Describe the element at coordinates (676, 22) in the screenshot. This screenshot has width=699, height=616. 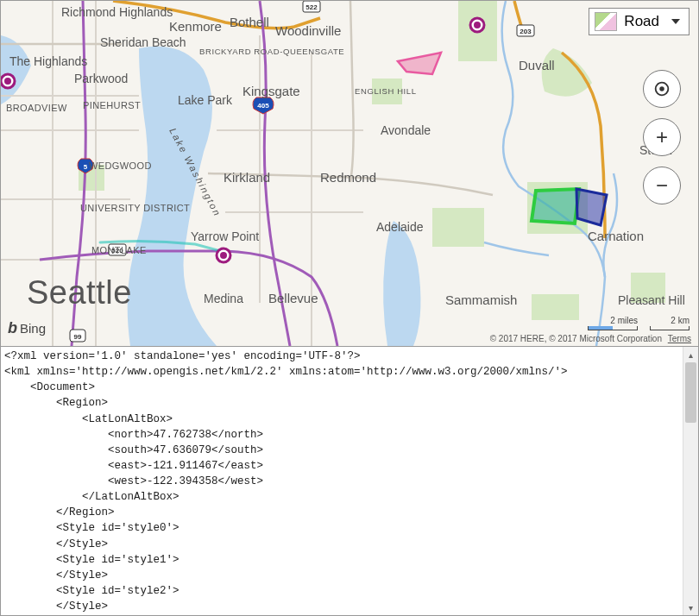
I see `chevron-down-icon` at that location.